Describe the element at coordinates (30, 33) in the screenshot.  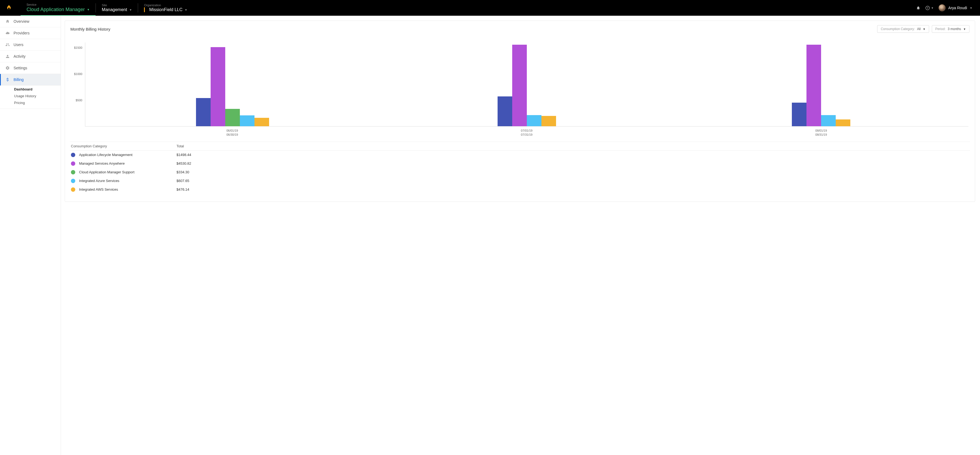
I see `sidebar-item-providers: Providers` at that location.